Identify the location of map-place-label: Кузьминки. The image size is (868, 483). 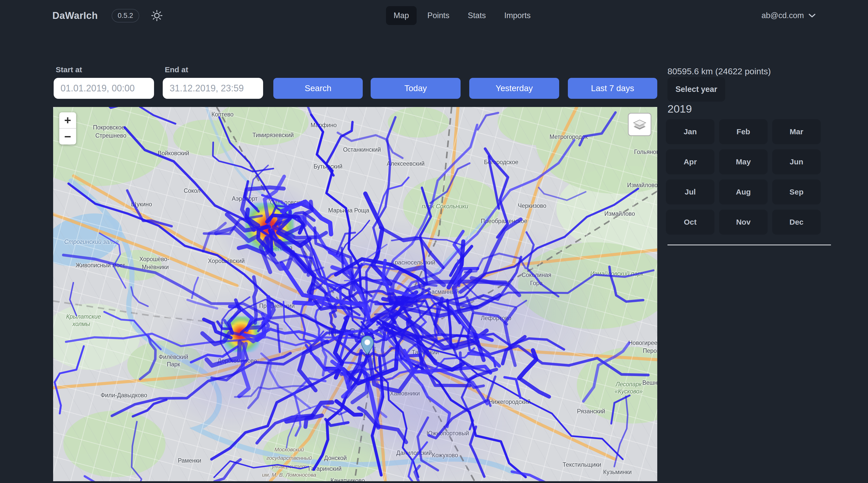
(617, 472).